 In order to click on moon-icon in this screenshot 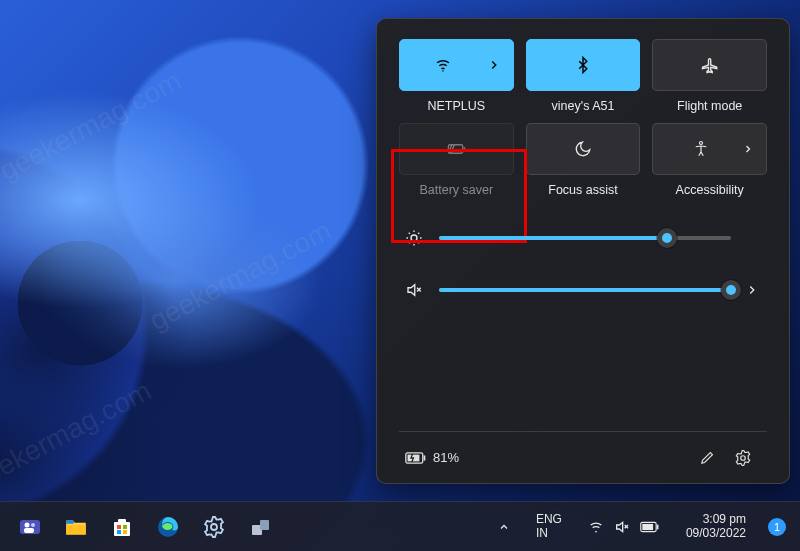, I will do `click(583, 149)`.